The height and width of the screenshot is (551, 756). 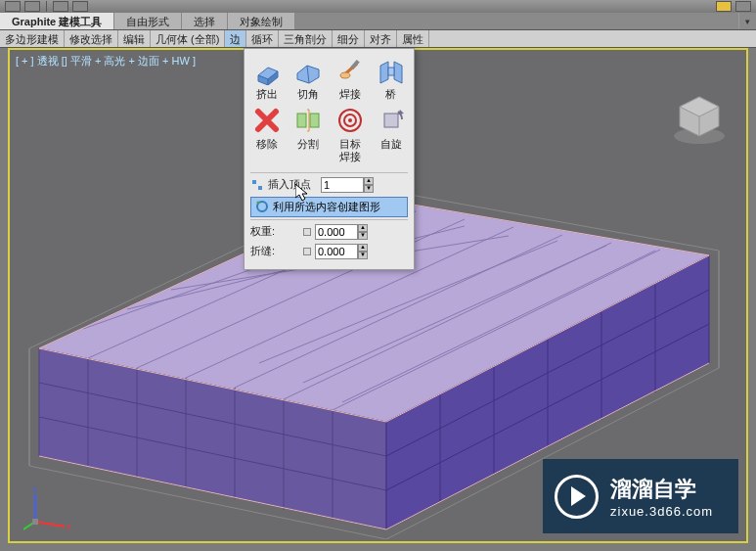 I want to click on subtab-loop: 循环, so click(x=262, y=39).